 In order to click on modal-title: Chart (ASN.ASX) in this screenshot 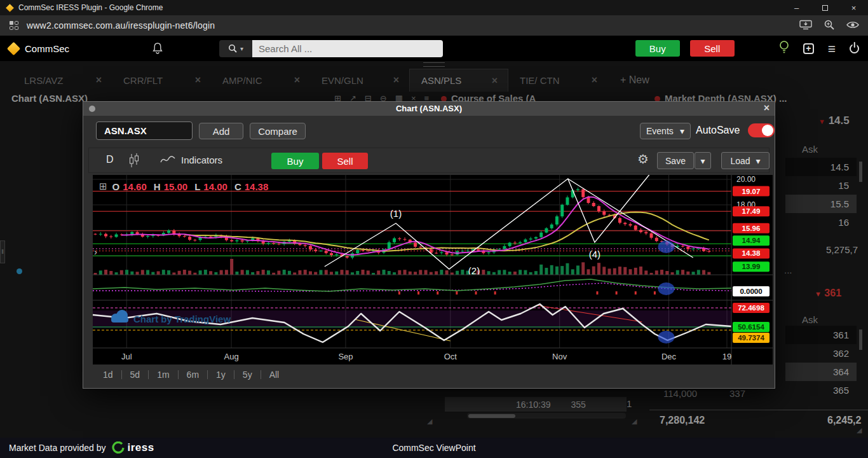, I will do `click(429, 108)`.